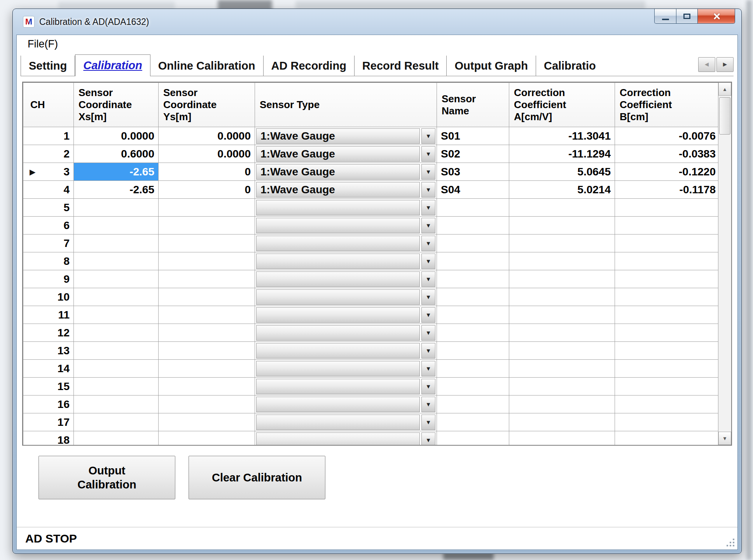  Describe the element at coordinates (473, 190) in the screenshot. I see `cell-sensor-name: S04` at that location.